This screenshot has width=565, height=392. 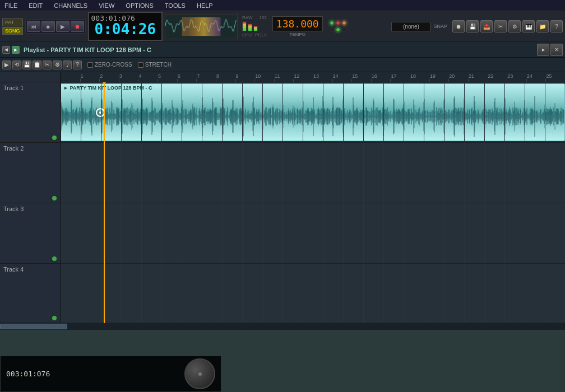 I want to click on browser-icon-btn: 📁, so click(x=543, y=26).